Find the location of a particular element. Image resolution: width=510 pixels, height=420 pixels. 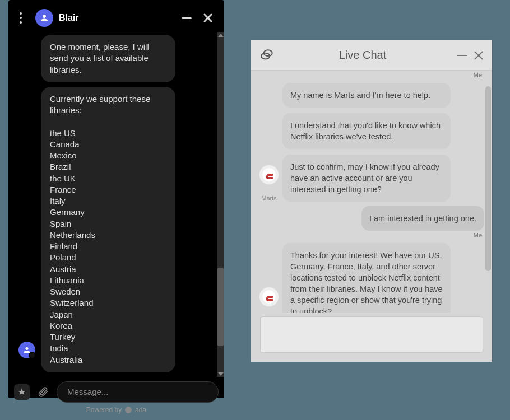

dark-chat-footer: Message... Powered by ada is located at coordinates (117, 396).